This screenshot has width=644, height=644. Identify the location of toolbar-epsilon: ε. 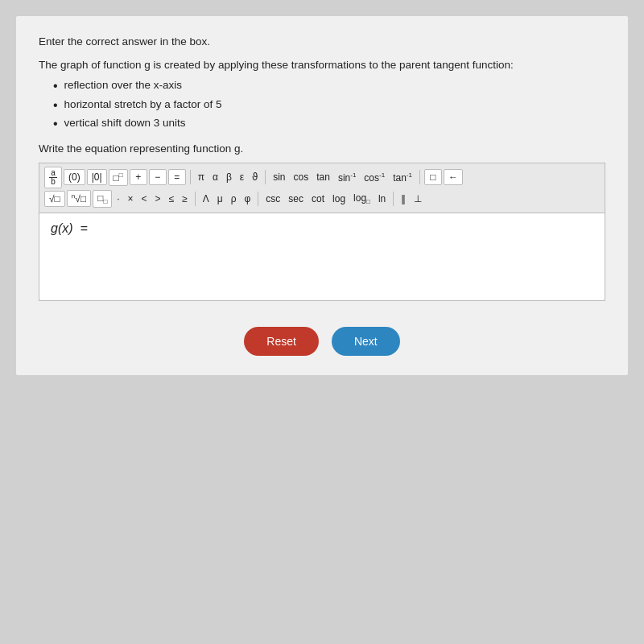
(242, 177).